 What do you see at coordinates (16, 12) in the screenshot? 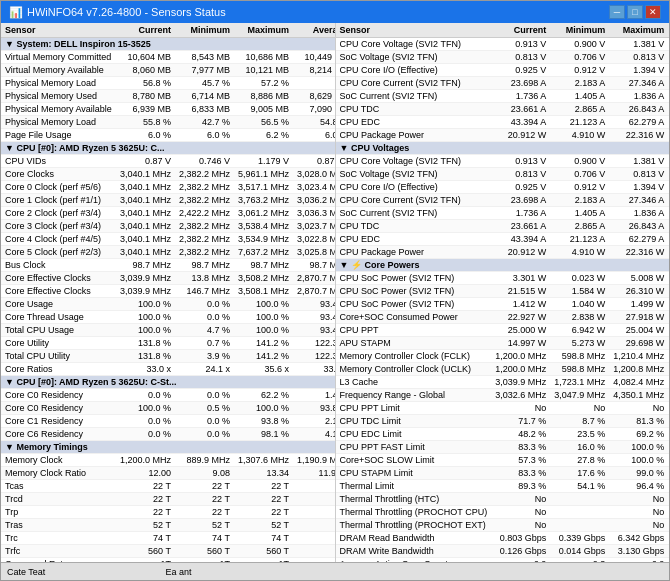
I see `app-icon: 📊` at bounding box center [16, 12].